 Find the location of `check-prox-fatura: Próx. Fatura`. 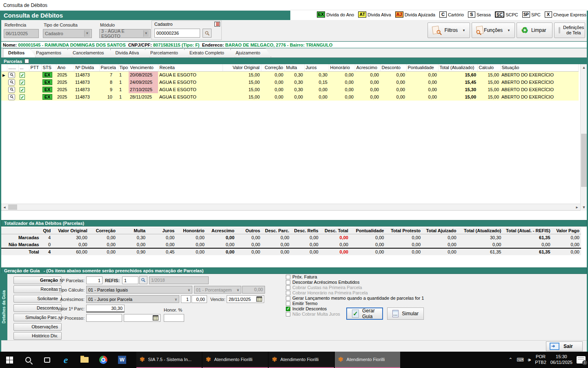

check-prox-fatura: Próx. Fatura is located at coordinates (372, 277).